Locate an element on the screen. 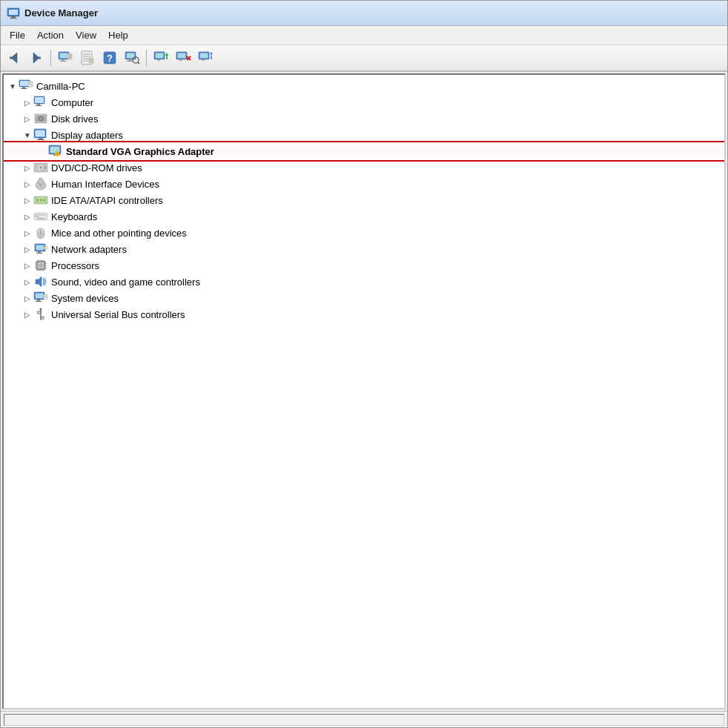 This screenshot has width=728, height=728. usb-icon is located at coordinates (41, 314).